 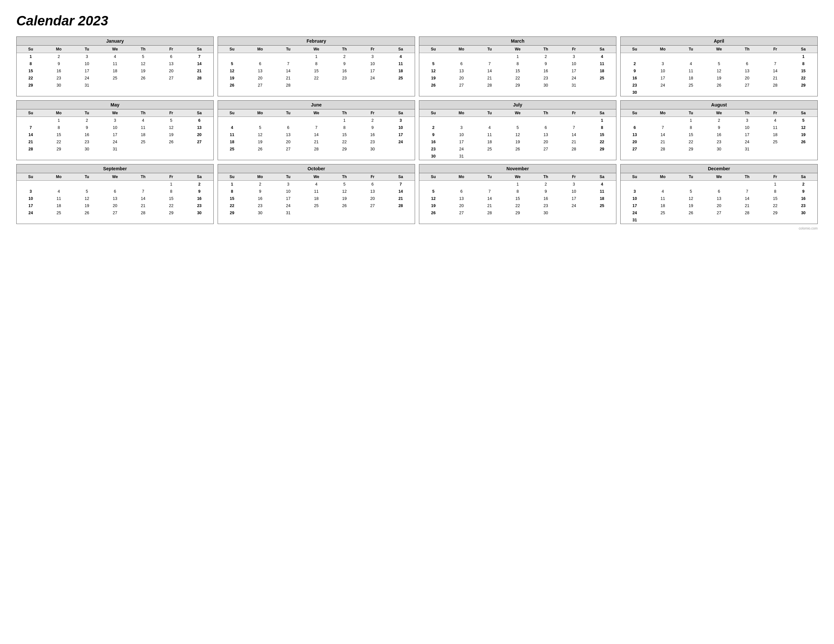 I want to click on week-row: 567891011, so click(x=518, y=64).